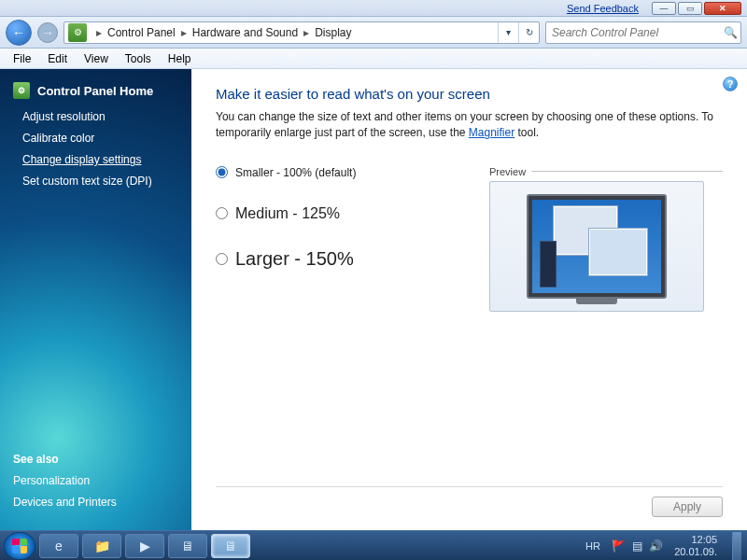  Describe the element at coordinates (302, 33) in the screenshot. I see `breadcrumb: ⚙ ▸ Control Panel ▸ Hardware and Sound ▸…` at that location.